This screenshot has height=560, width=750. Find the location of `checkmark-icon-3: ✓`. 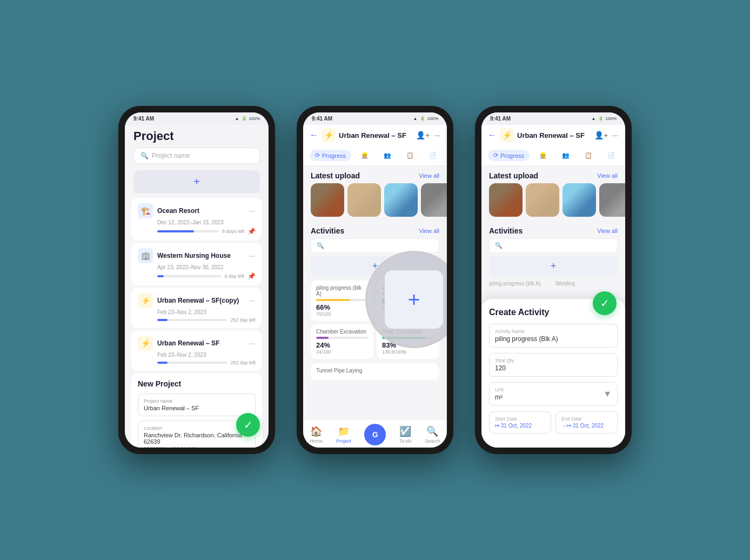

checkmark-icon-3: ✓ is located at coordinates (605, 303).